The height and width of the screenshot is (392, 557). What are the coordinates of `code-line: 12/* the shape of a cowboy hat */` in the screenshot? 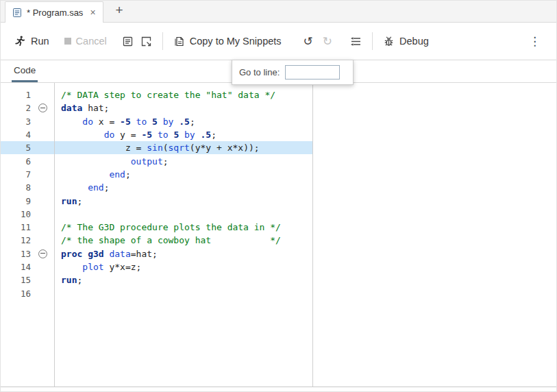 It's located at (157, 240).